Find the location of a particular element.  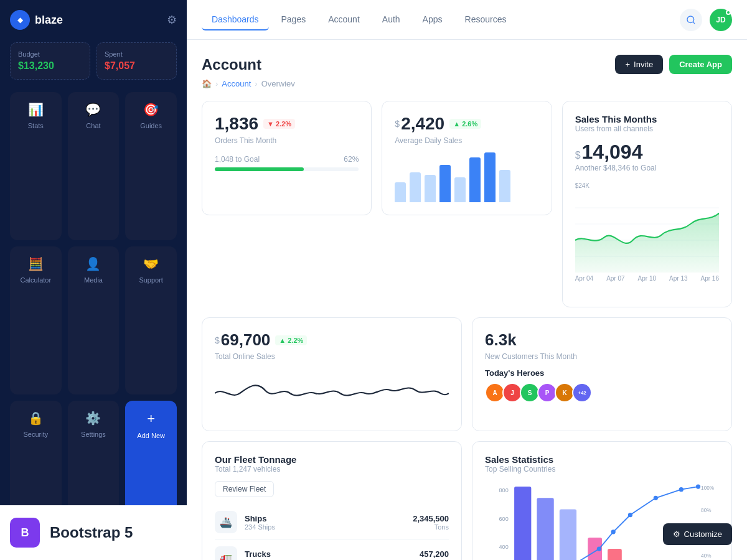

logo-text: blaze is located at coordinates (49, 20).